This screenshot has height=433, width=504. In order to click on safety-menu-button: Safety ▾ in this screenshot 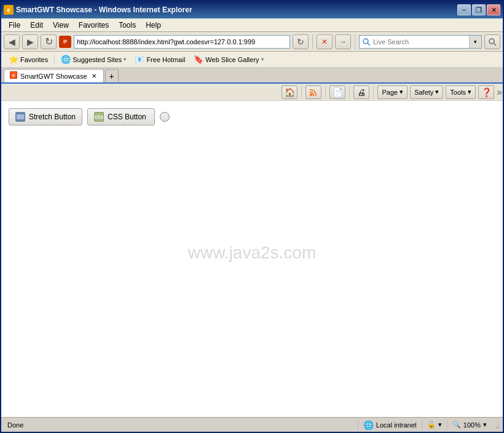, I will do `click(427, 92)`.